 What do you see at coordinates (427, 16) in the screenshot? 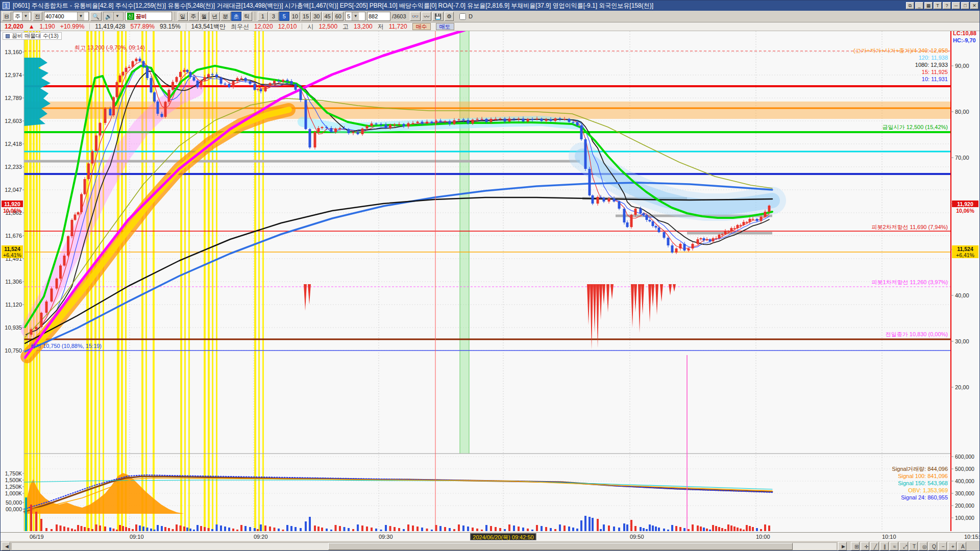
I see `indicator-edit-icon: 〰` at bounding box center [427, 16].